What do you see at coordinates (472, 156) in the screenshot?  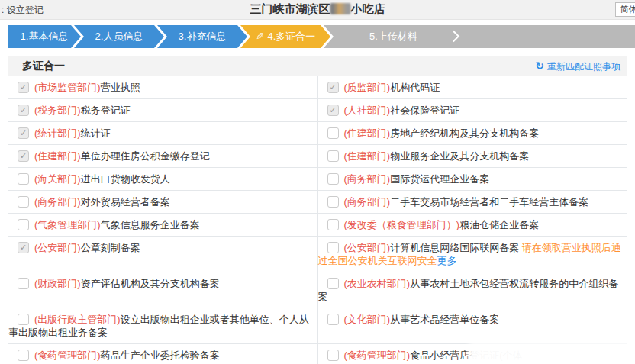 I see `cert-cell: (住建部门)物业服务企业及其分支机构备案` at bounding box center [472, 156].